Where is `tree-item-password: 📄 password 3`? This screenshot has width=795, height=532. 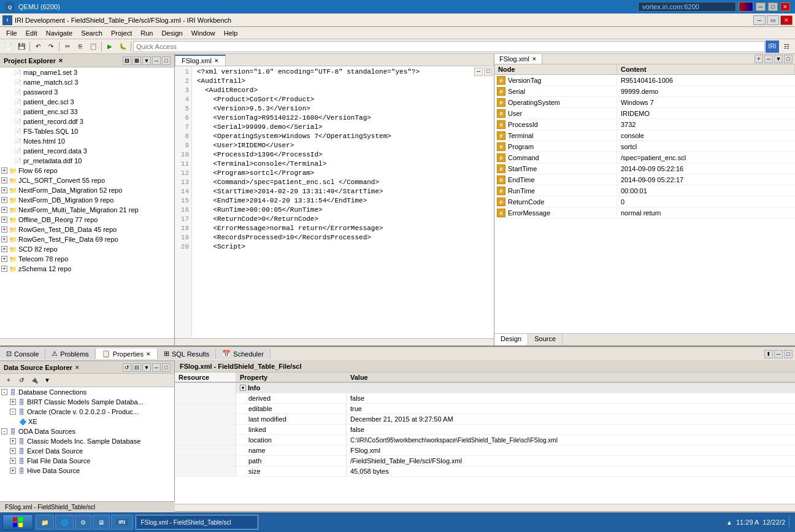
tree-item-password: 📄 password 3 is located at coordinates (87, 92).